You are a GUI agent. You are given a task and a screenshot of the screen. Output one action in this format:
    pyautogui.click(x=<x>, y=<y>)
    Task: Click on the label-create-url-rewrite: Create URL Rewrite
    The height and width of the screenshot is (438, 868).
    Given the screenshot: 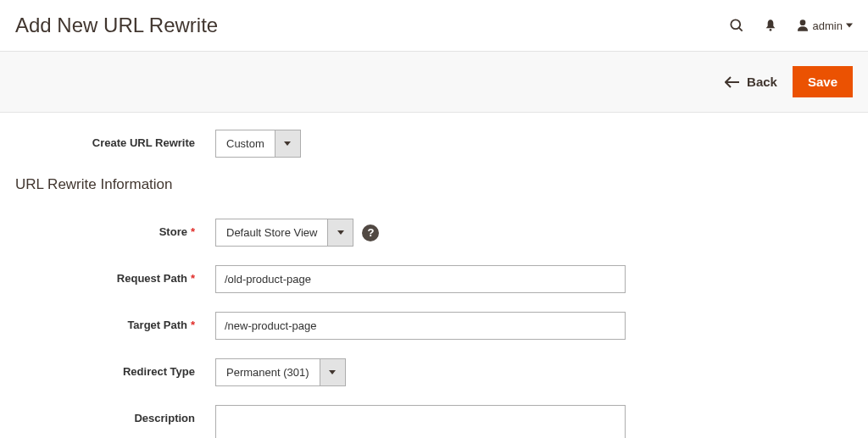 What is the action you would take?
    pyautogui.click(x=115, y=139)
    